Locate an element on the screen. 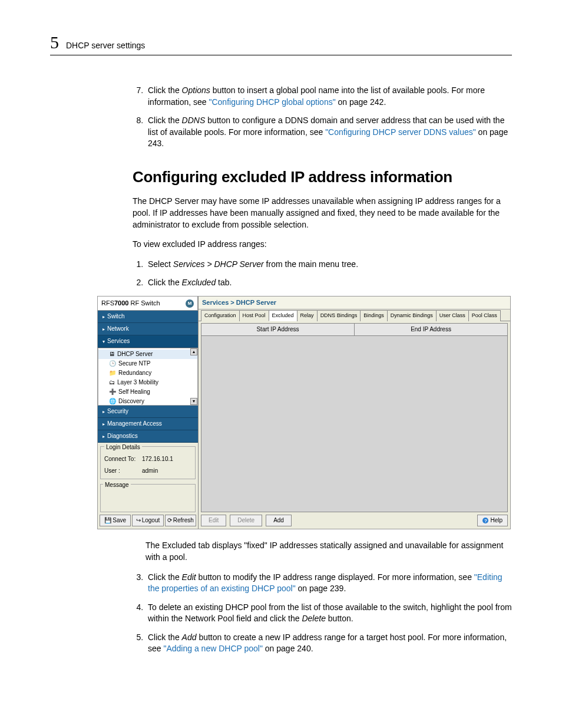 The width and height of the screenshot is (562, 728). text: button. is located at coordinates (339, 618).